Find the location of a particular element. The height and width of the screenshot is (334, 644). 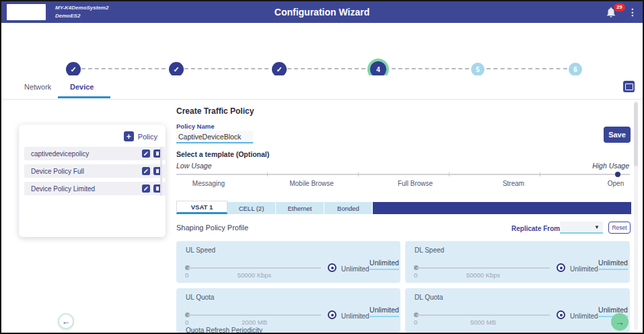

policy-list-item: Device Policy Limited is located at coordinates (96, 189).